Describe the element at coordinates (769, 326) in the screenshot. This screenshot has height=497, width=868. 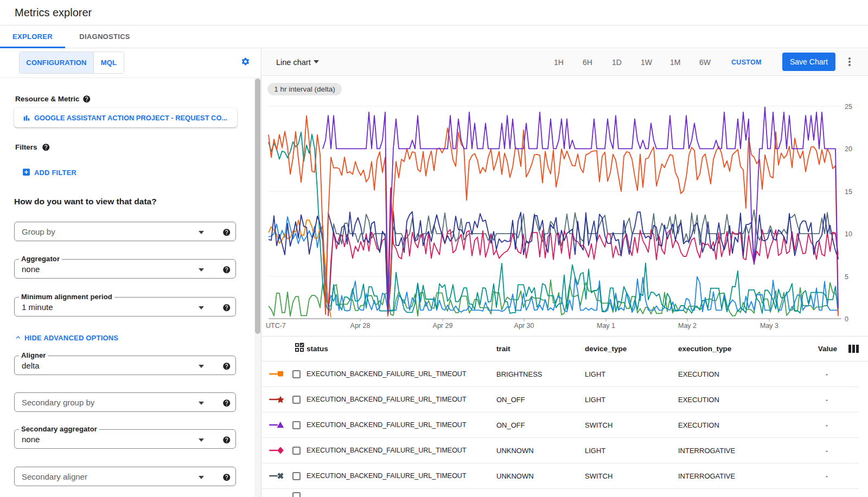
I see `svg-text: May 3` at that location.